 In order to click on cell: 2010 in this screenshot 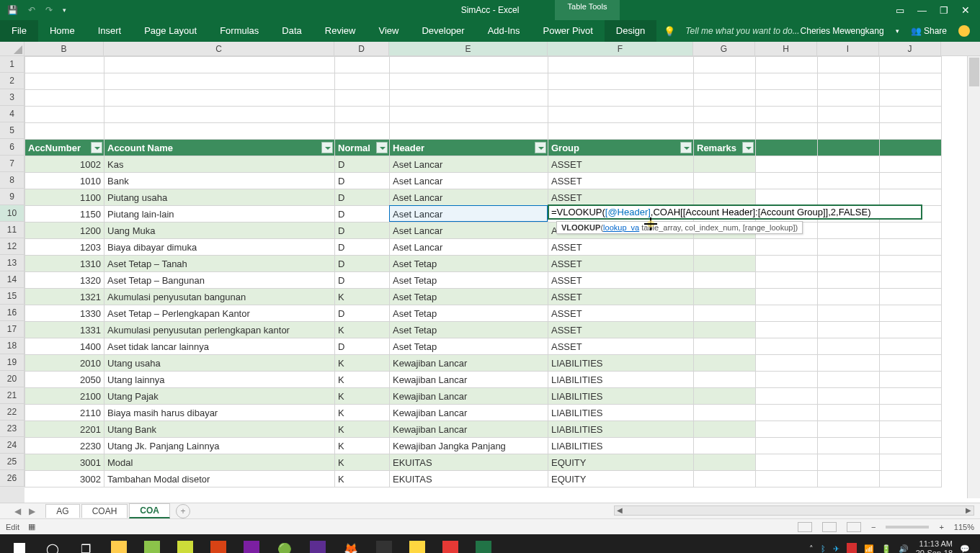, I will do `click(65, 363)`.